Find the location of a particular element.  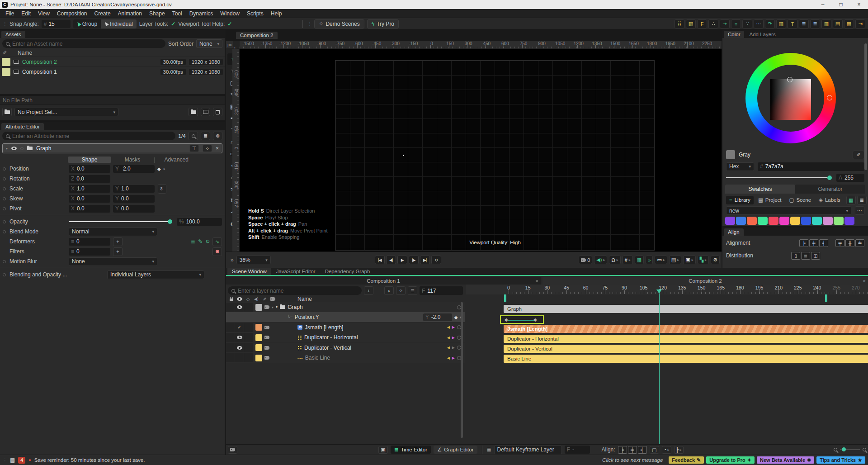

add-to-list-button: ≣ is located at coordinates (205, 136).